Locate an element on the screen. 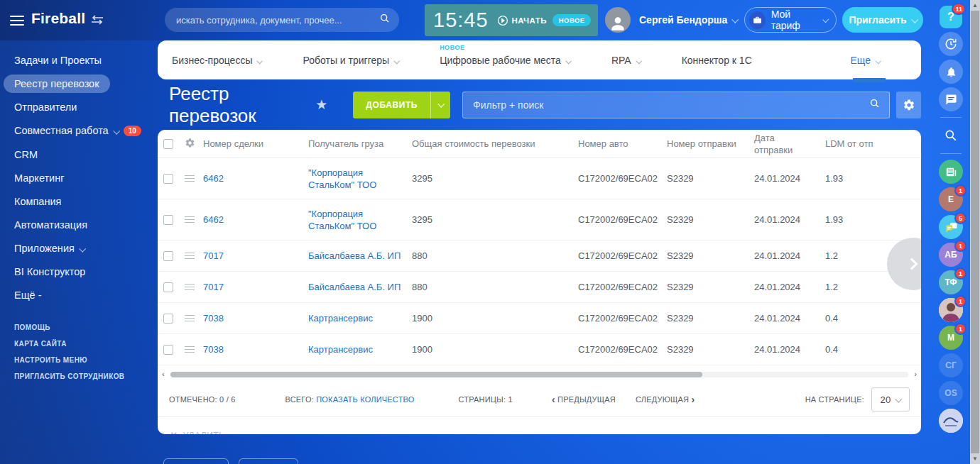  sidebar-item: Приложения is located at coordinates (86, 248).